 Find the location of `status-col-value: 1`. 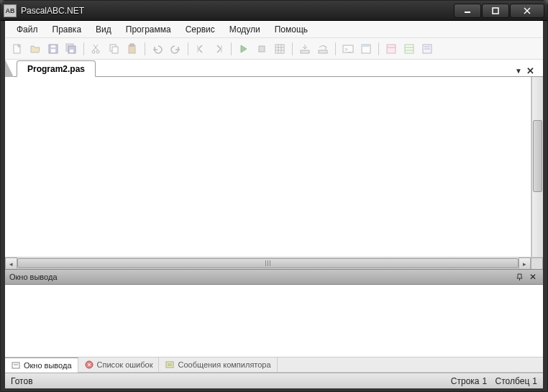

status-col-value: 1 is located at coordinates (535, 381).